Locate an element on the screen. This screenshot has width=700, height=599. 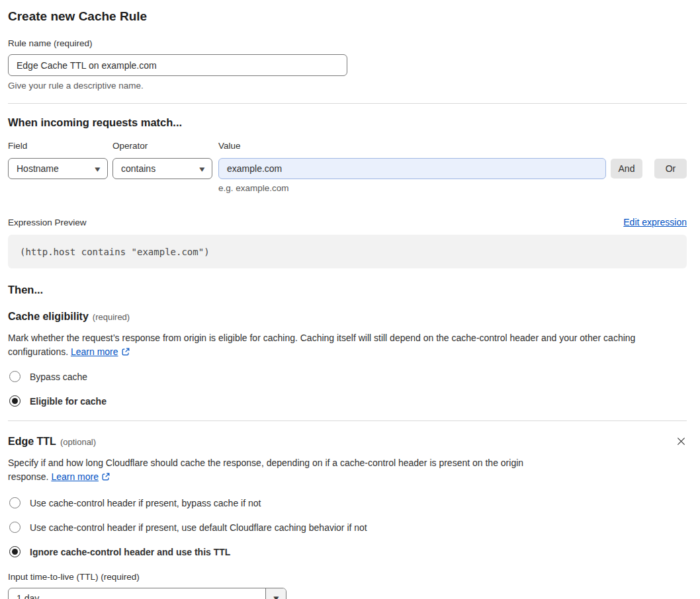
value-label: Value is located at coordinates (230, 146).